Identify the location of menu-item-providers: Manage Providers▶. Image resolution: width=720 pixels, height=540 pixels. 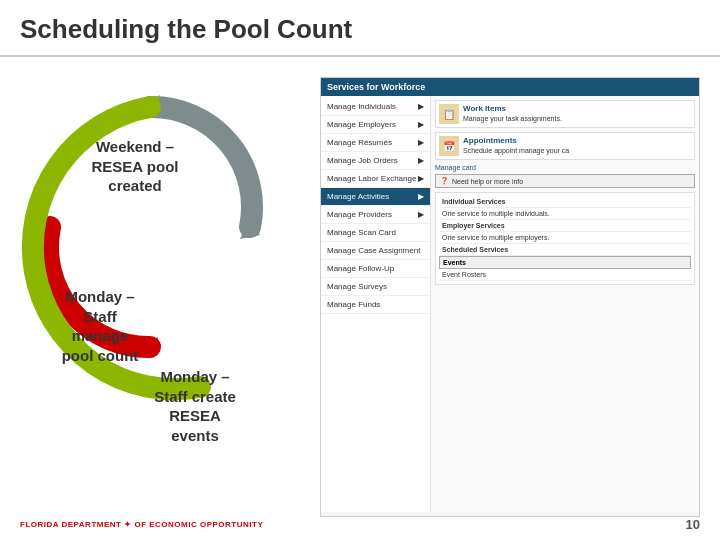
(376, 215).